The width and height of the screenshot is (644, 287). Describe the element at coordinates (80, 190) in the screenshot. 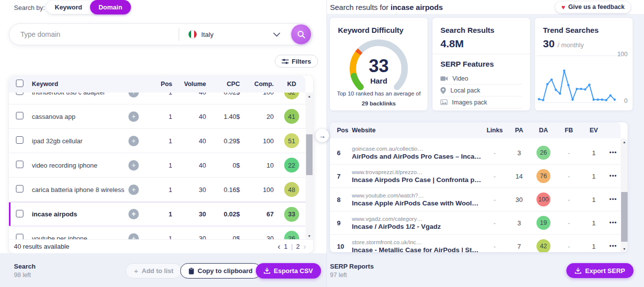

I see `keyword-cell: carica batteria iphone 8 wireless` at that location.